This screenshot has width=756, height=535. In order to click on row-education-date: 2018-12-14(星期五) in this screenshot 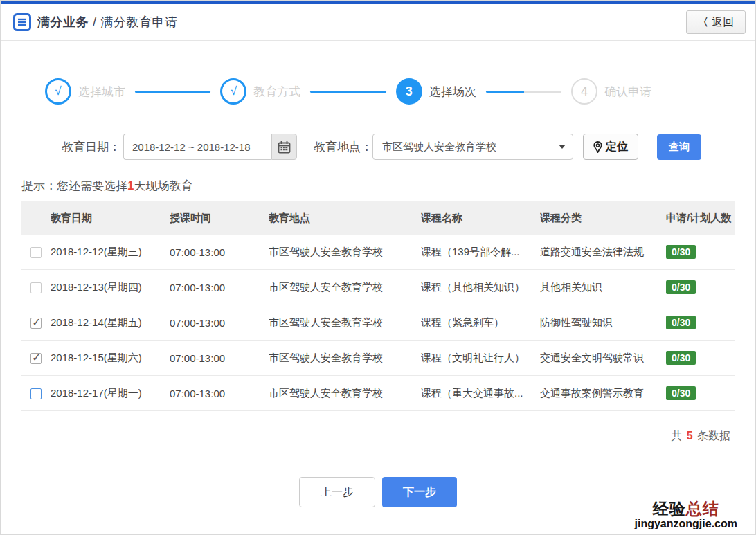, I will do `click(110, 323)`.